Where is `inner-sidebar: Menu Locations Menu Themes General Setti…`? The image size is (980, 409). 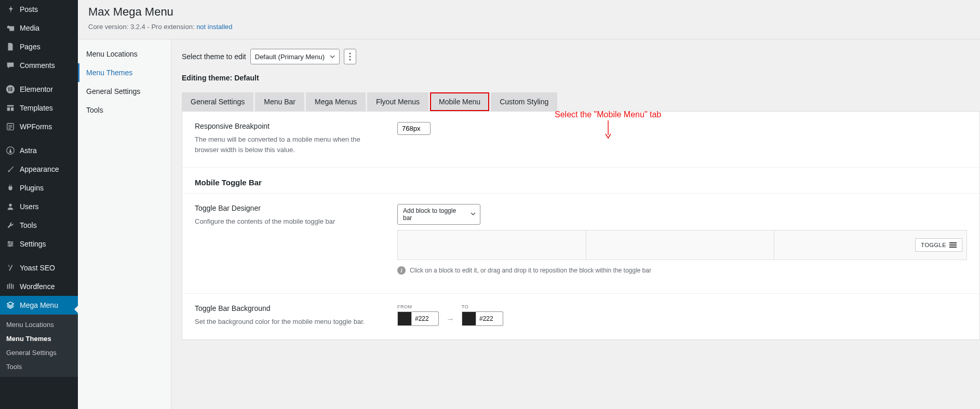
inner-sidebar: Menu Locations Menu Themes General Setti… is located at coordinates (125, 224).